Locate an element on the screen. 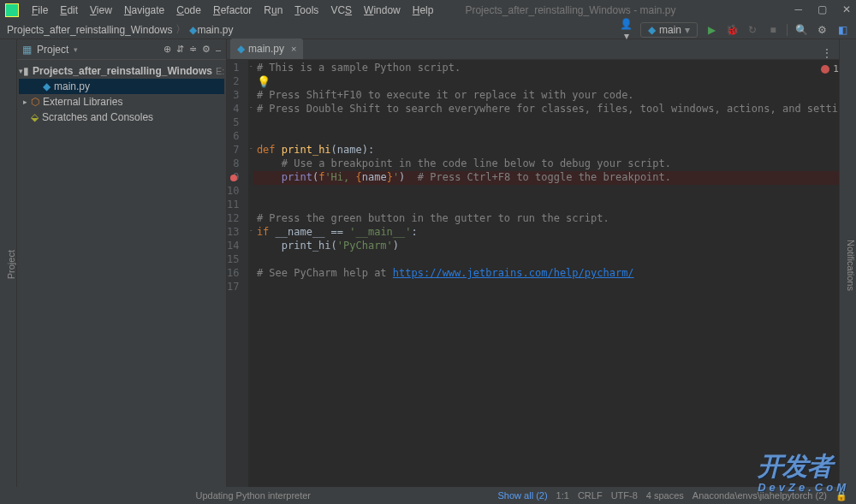 Image resolution: width=856 pixels, height=504 pixels. project-view-icon: ▦ is located at coordinates (27, 50).